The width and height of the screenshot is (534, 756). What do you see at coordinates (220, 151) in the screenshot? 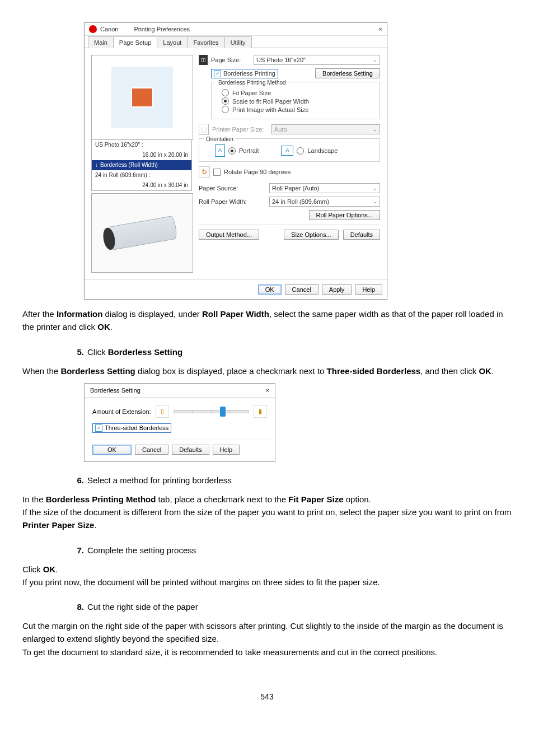
I see `portrait-icon: A` at bounding box center [220, 151].